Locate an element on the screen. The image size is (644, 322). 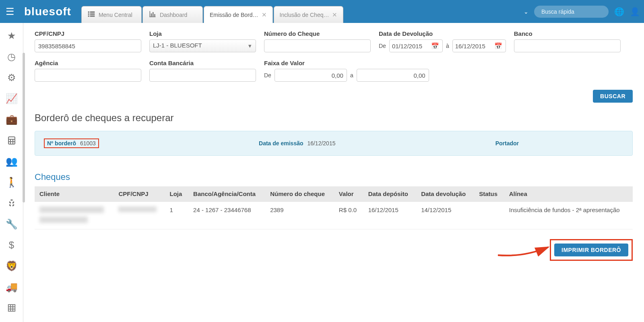
section-title: Borderô de cheques a recuperar is located at coordinates (334, 118).